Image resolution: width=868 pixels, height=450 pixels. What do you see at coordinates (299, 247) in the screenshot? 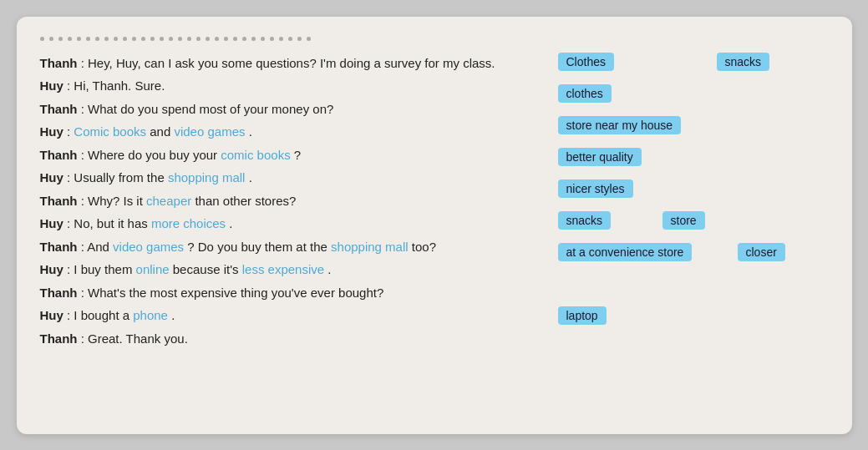
I see `dialogue-line-9: Thanh : And video games ? Do you buy the…` at bounding box center [299, 247].